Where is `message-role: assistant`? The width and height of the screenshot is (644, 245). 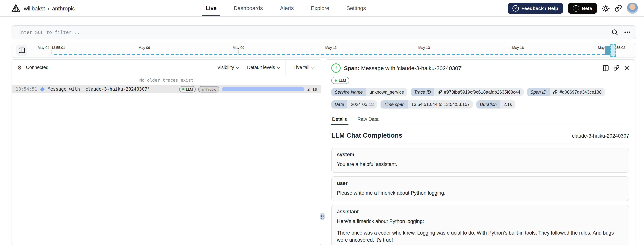
message-role: assistant is located at coordinates (480, 212).